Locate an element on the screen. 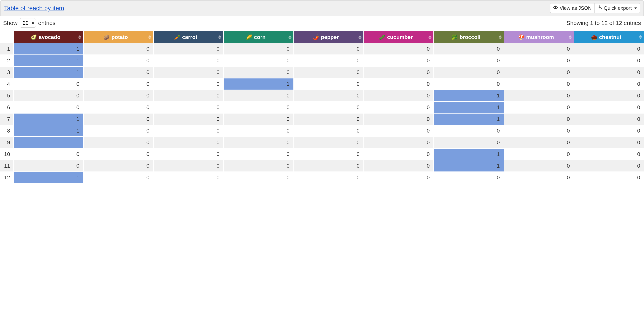  panel-title-link: Table of reach by item is located at coordinates (34, 8).